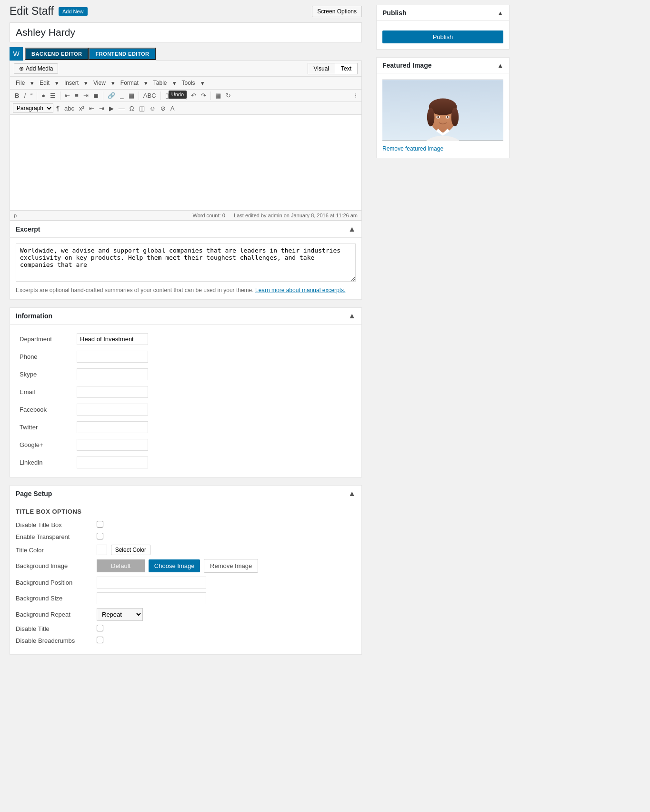 The width and height of the screenshot is (650, 812). I want to click on indent-button: ¶, so click(58, 109).